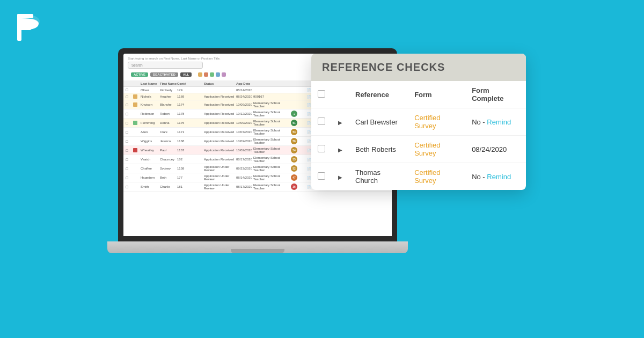  What do you see at coordinates (340, 122) in the screenshot?
I see `expand-arrow-icon: ▶` at bounding box center [340, 122].